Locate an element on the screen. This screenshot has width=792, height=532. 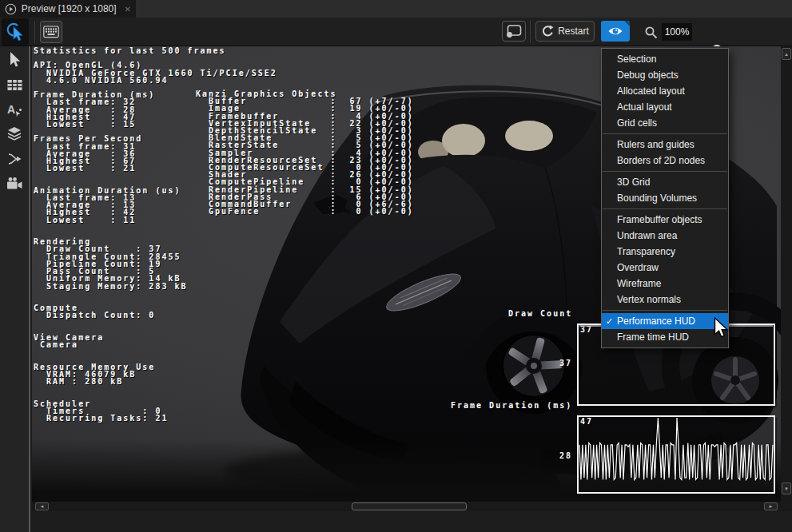
menu-item-selection: Selection is located at coordinates (665, 59).